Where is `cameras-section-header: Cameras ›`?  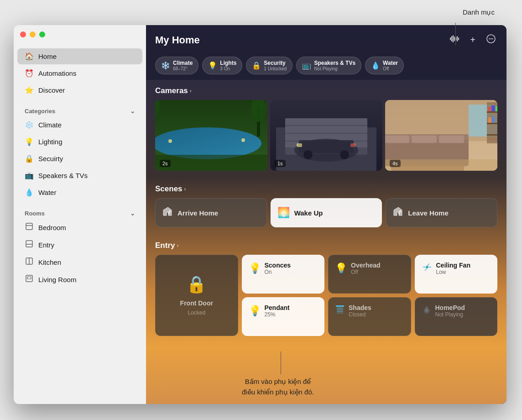 cameras-section-header: Cameras › is located at coordinates (326, 90).